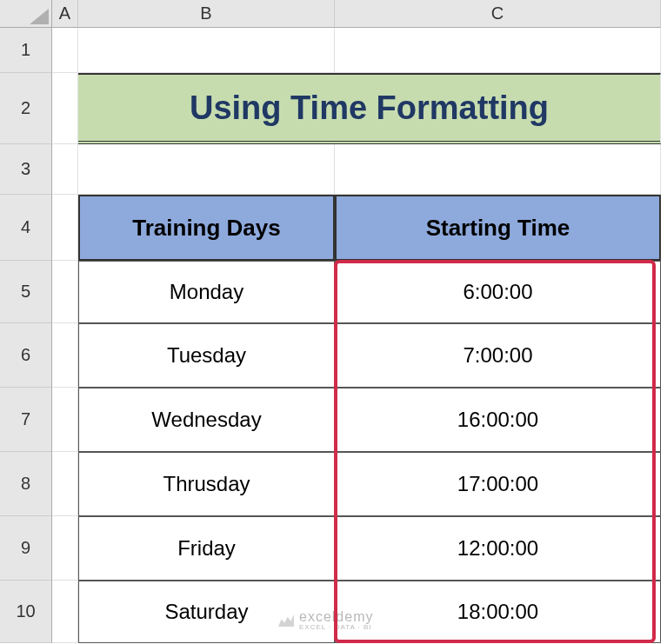 This screenshot has height=644, width=667. Describe the element at coordinates (207, 484) in the screenshot. I see `cell-day-3: Thrusday` at that location.